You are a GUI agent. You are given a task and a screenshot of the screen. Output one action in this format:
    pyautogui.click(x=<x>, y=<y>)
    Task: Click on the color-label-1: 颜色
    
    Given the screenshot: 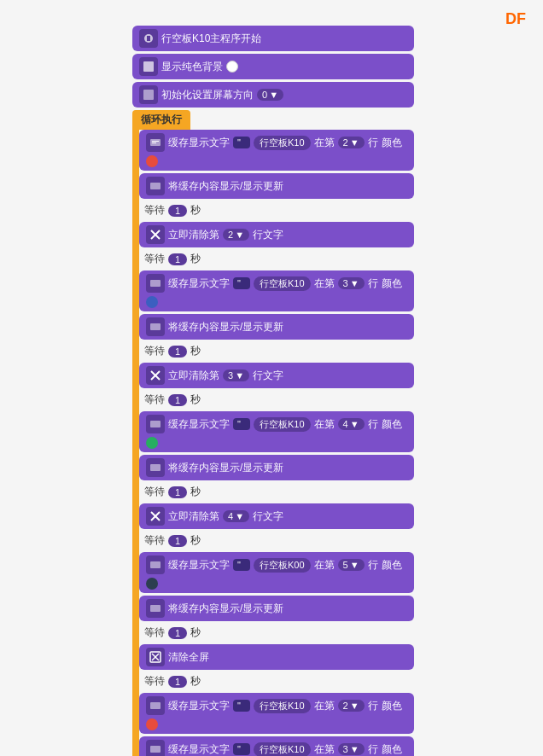 What is the action you would take?
    pyautogui.click(x=392, y=143)
    